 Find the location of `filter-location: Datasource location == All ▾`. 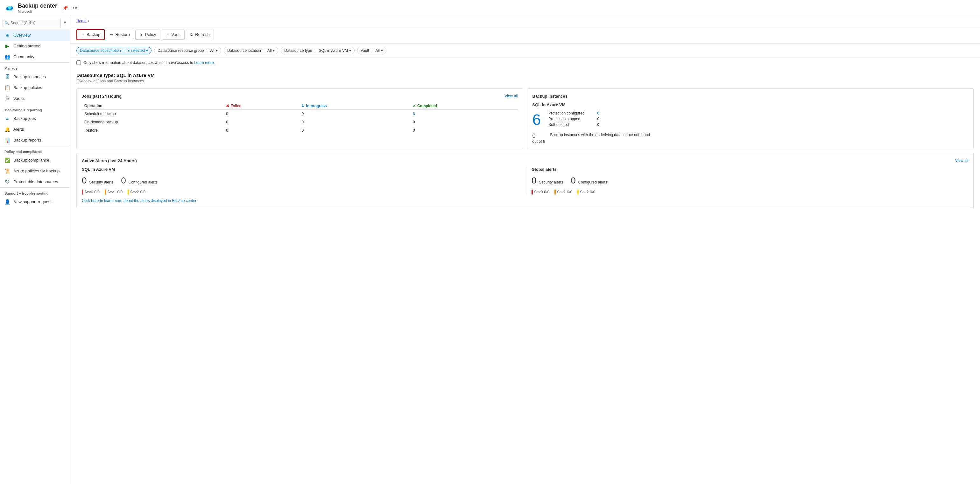

filter-location: Datasource location == All ▾ is located at coordinates (251, 51).